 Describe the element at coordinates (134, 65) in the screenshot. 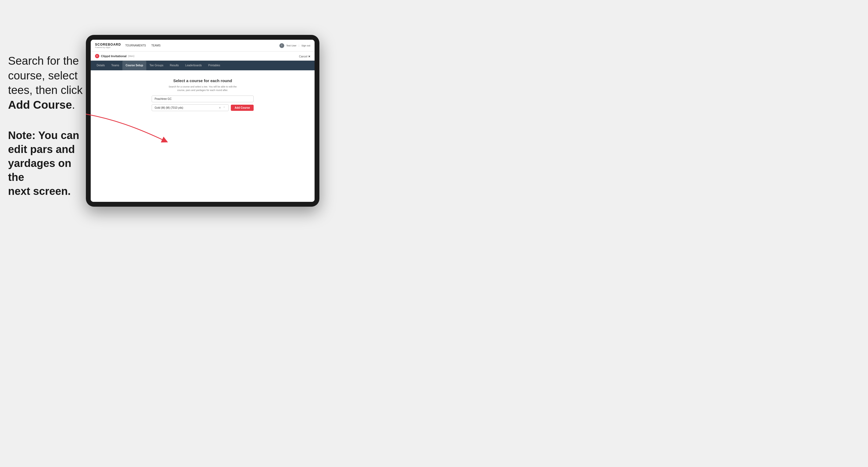

I see `tab-course-setup: Course Setup` at that location.